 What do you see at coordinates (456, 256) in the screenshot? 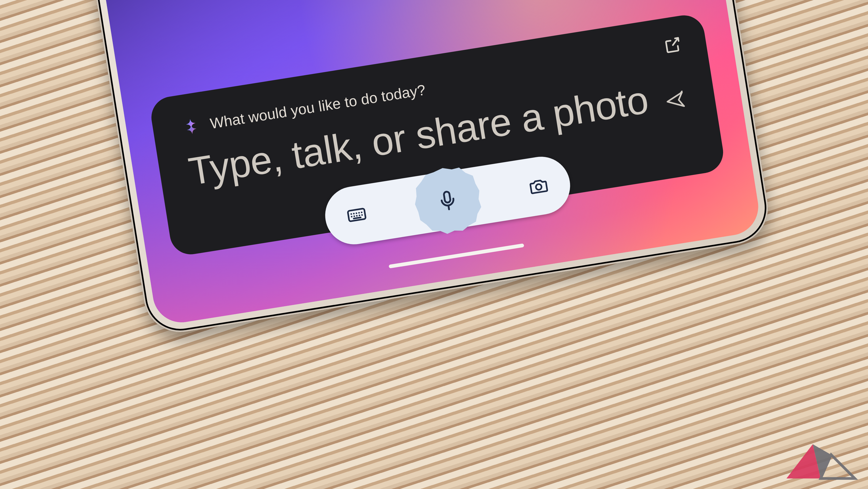
I see `gesture-nav-bar` at bounding box center [456, 256].